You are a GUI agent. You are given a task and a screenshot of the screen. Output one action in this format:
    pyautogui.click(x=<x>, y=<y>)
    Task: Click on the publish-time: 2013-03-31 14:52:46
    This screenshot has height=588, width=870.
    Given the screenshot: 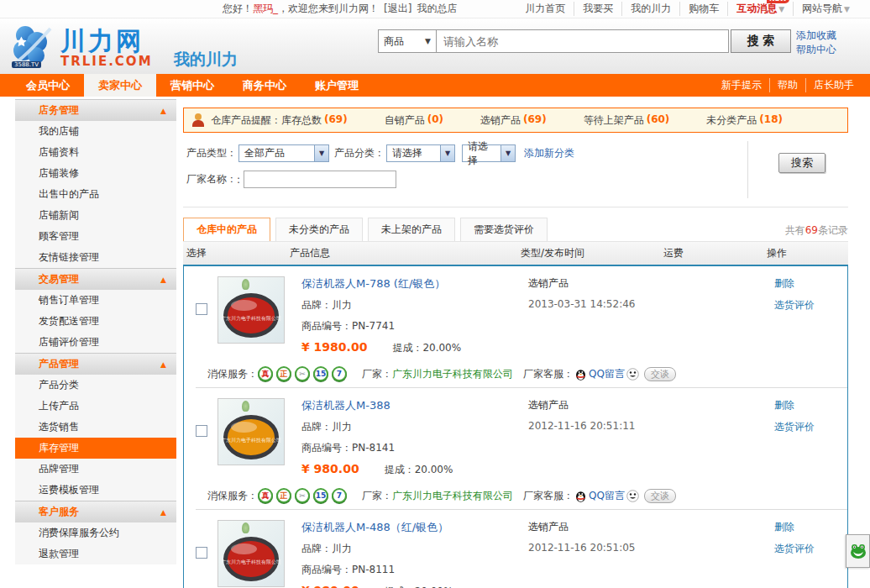 What is the action you would take?
    pyautogui.click(x=600, y=304)
    